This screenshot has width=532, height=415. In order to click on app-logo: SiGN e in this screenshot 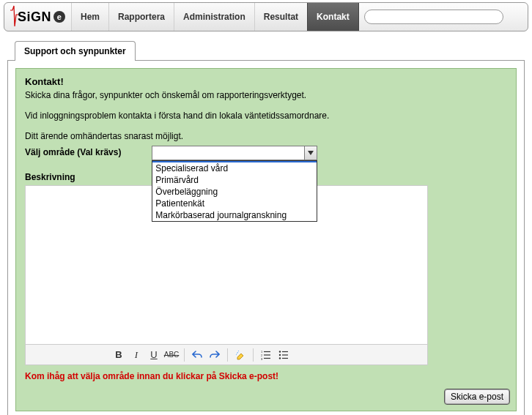, I will do `click(38, 17)`.